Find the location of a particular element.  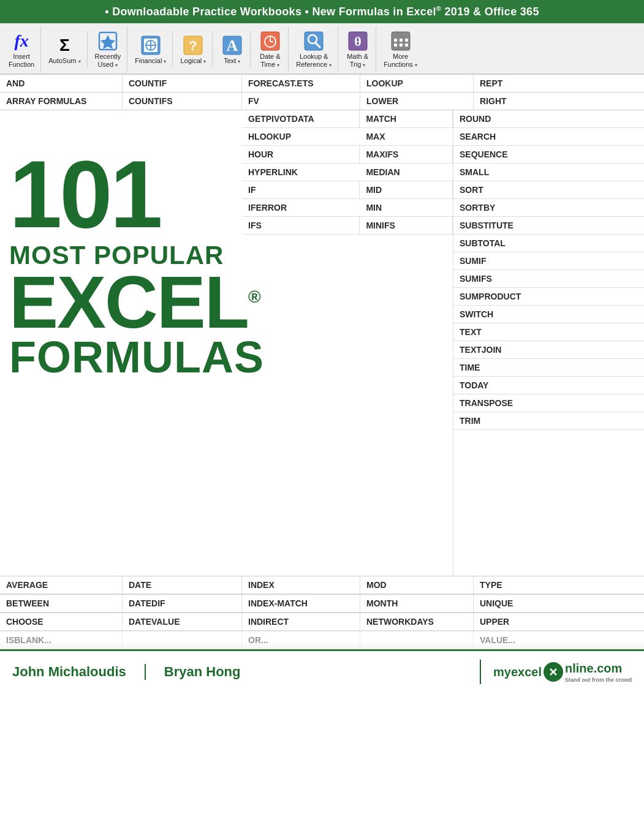

func-today: TODAY is located at coordinates (549, 386).